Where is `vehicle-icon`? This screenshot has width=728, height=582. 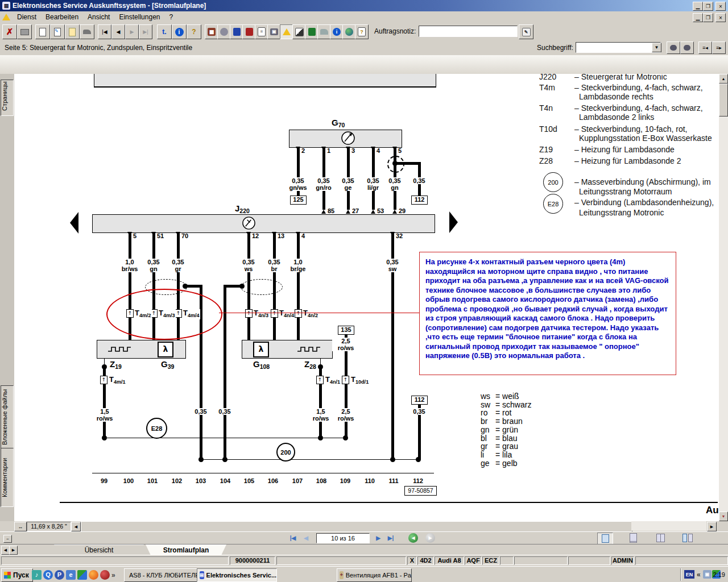 vehicle-icon is located at coordinates (87, 32).